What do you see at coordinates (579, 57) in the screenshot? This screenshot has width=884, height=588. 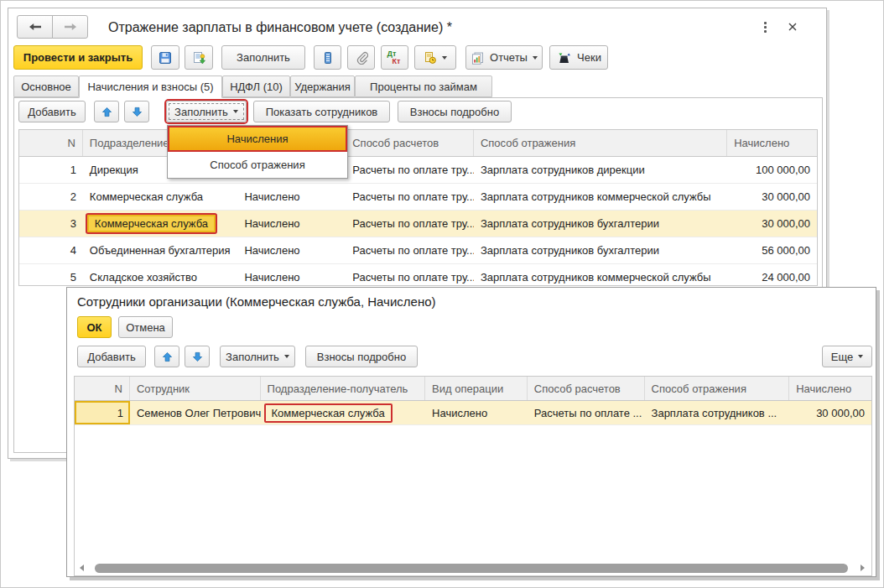 I see `checks-button: Чеки` at bounding box center [579, 57].